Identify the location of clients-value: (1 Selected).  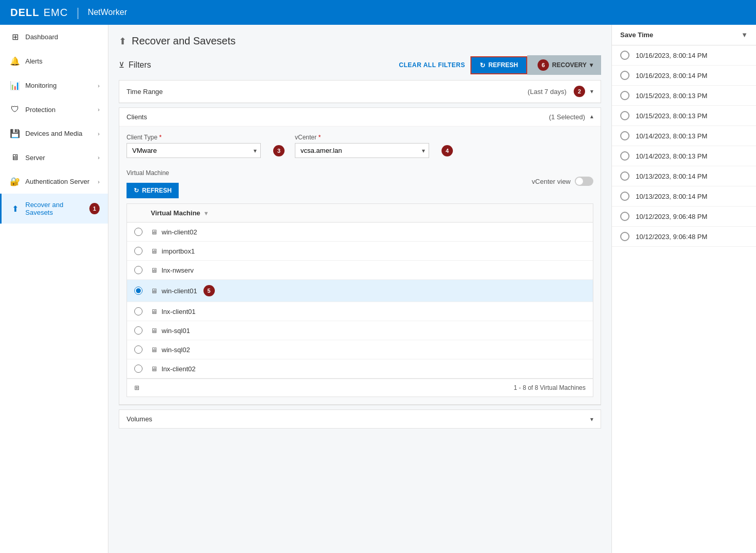
(567, 117).